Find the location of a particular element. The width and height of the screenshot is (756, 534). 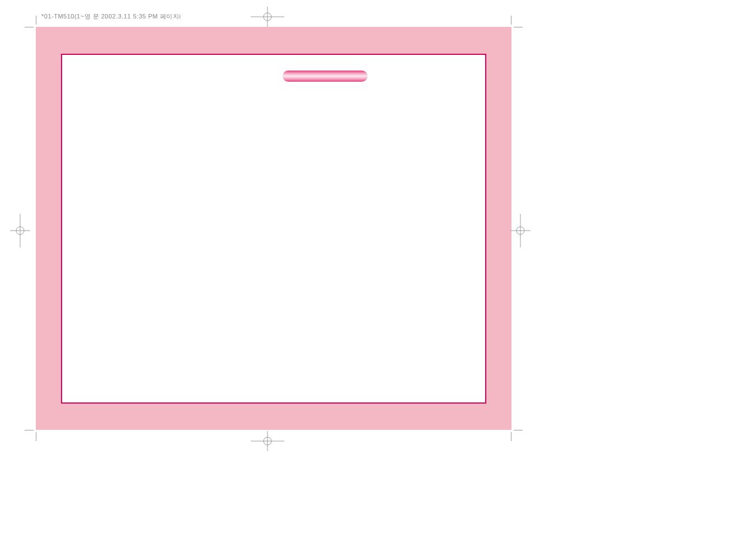

crop-mark-top-icon is located at coordinates (267, 17).